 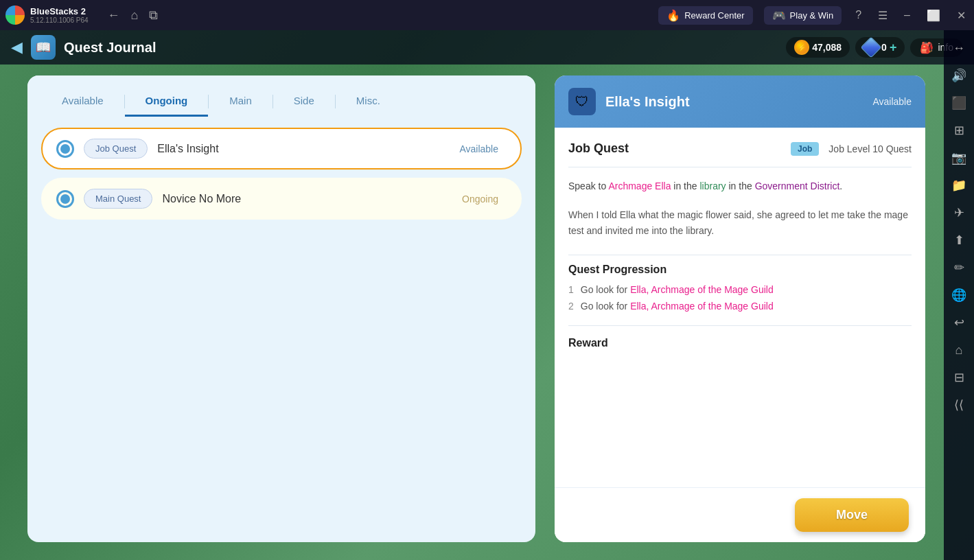 What do you see at coordinates (804, 149) in the screenshot?
I see `quest-job-badge: Job` at bounding box center [804, 149].